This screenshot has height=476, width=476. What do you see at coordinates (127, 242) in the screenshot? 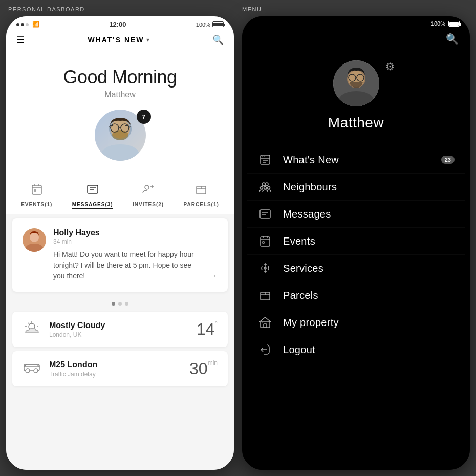
I see `message-time: 34 min` at bounding box center [127, 242].